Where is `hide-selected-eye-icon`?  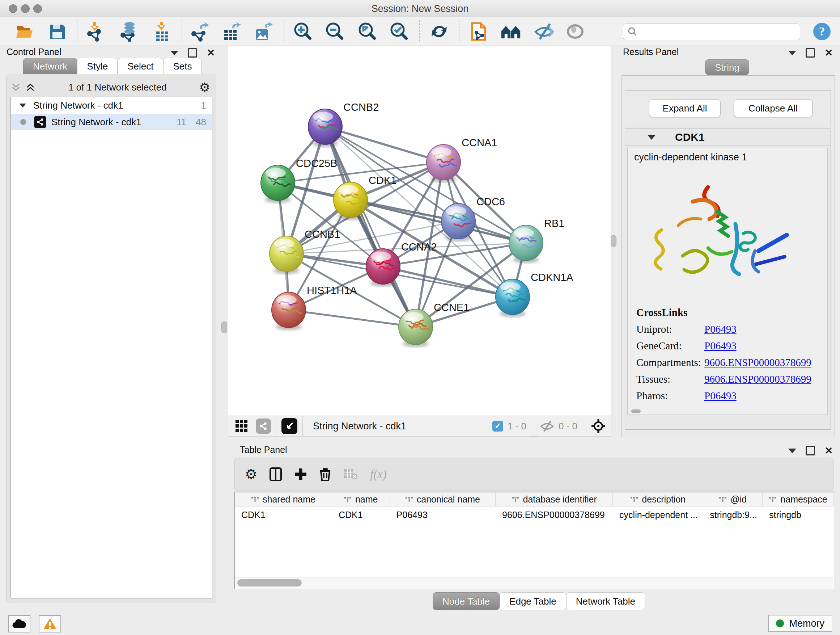
hide-selected-eye-icon is located at coordinates (544, 32).